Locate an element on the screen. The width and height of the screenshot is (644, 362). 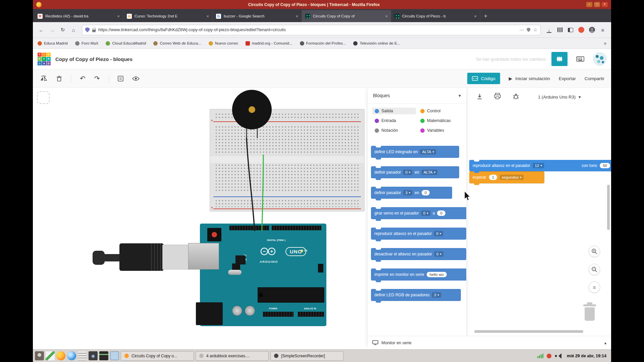
board-selector-dropdown: 1 (Arduino Uno R3) ▾ is located at coordinates (559, 97).